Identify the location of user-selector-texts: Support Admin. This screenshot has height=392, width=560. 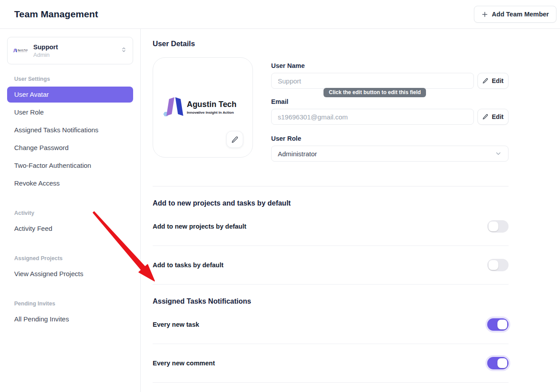
(75, 51).